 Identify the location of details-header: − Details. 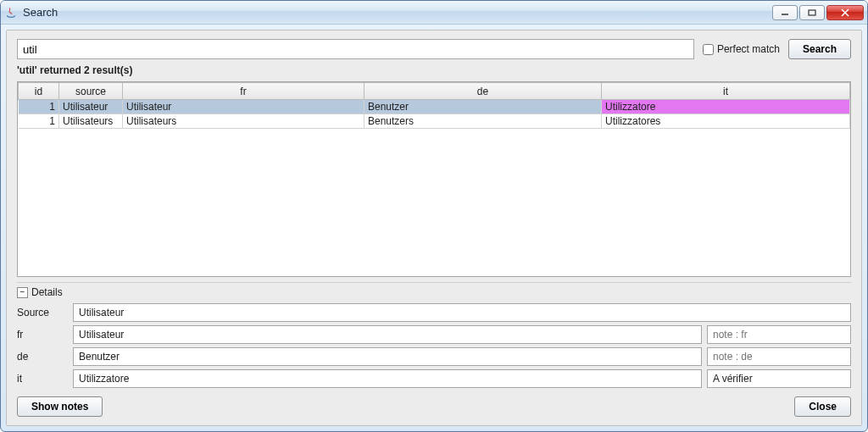
(434, 290).